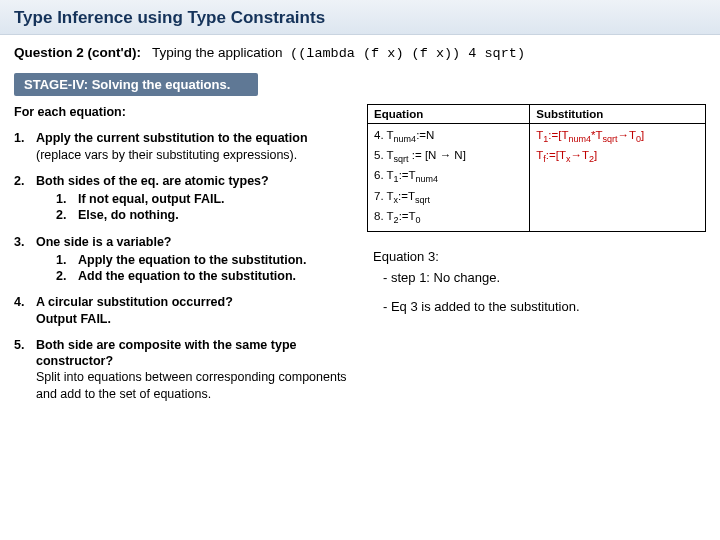  Describe the element at coordinates (618, 178) in the screenshot. I see `substitution-cell: T1:=[Tnum4*Tsqrt→T0]Tf:=[Tx→T2]` at that location.